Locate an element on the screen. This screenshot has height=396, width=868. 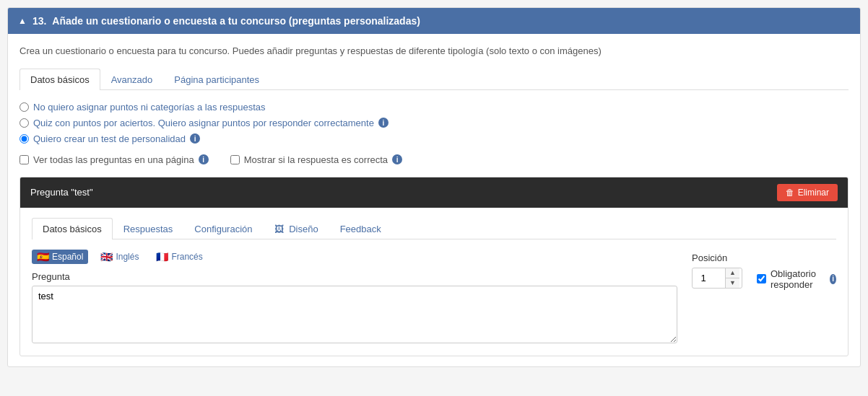
obligatorio-group: Obligatorio responder i is located at coordinates (797, 279).